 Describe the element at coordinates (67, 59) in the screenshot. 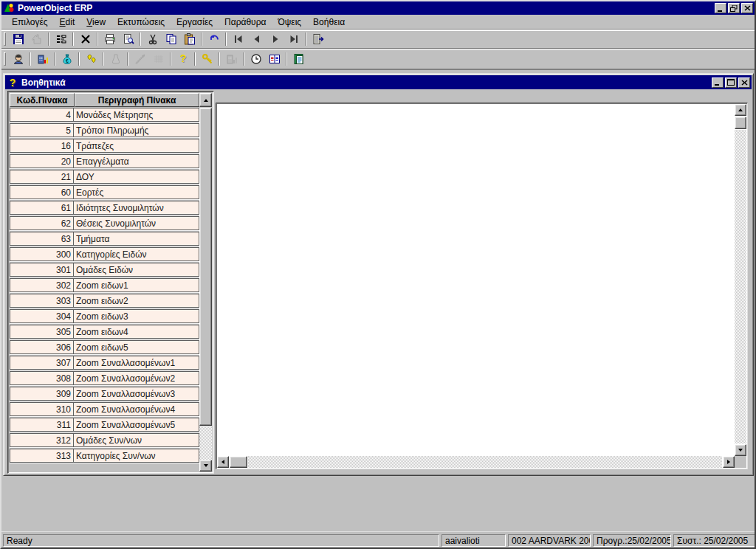

I see `cash-icon: €` at that location.